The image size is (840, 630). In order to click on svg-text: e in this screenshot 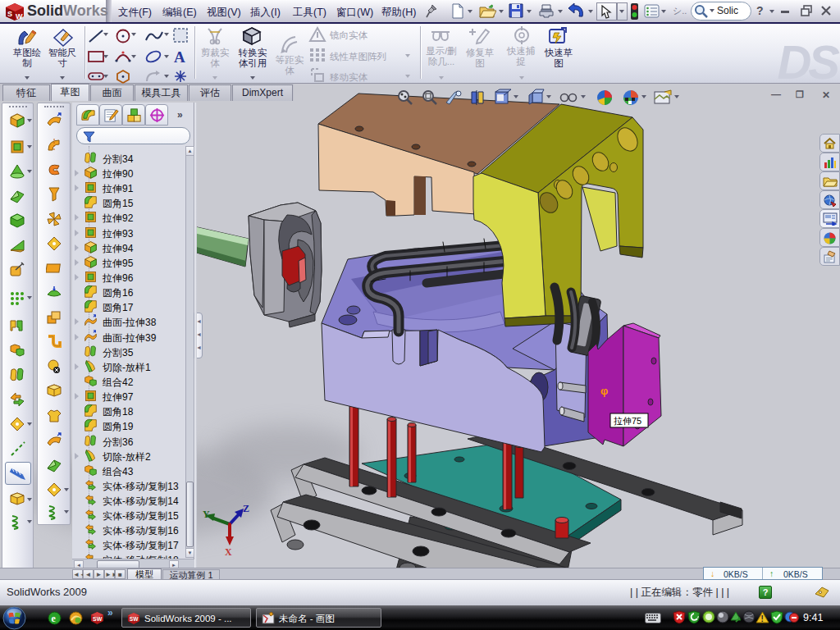, I will do `click(54, 619)`.